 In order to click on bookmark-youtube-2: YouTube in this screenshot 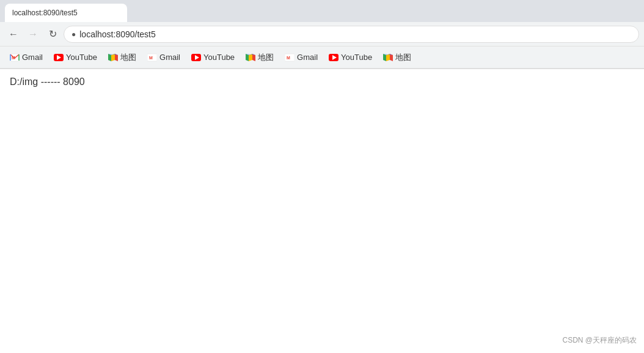, I will do `click(213, 58)`.